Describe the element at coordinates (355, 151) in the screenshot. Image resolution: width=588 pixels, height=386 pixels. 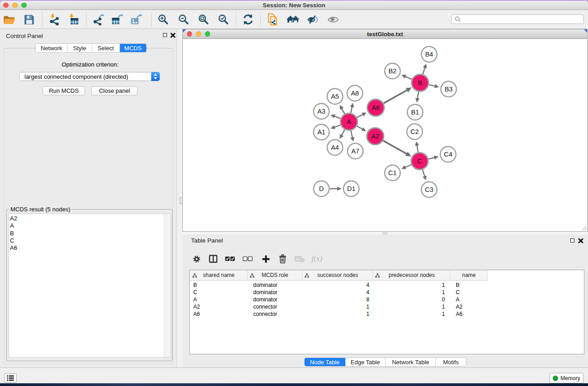
I see `node-A7: A7` at that location.